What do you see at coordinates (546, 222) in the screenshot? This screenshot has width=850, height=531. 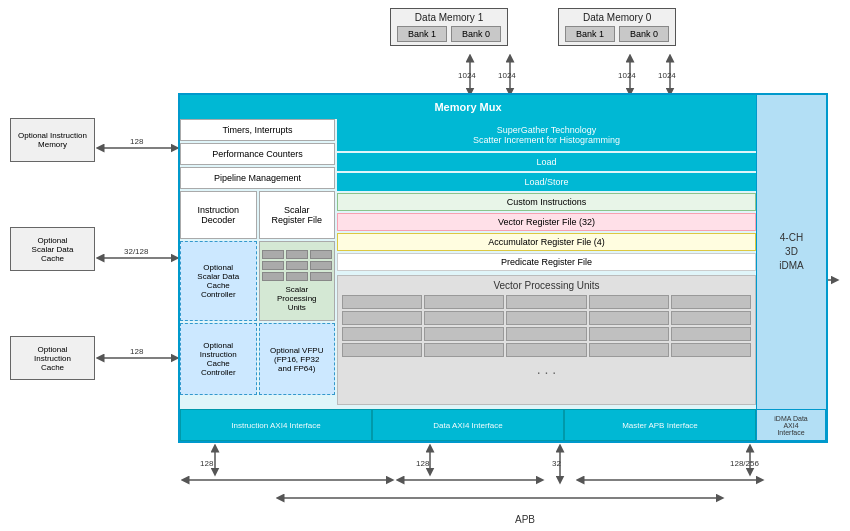 I see `vector-register-file-block: Vector Register File (32)` at bounding box center [546, 222].